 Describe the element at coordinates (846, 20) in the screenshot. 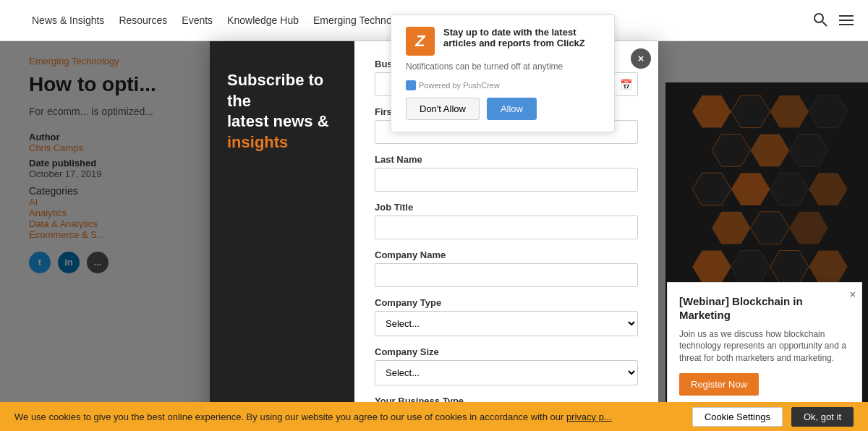

I see `menu-hamburger-icon` at that location.